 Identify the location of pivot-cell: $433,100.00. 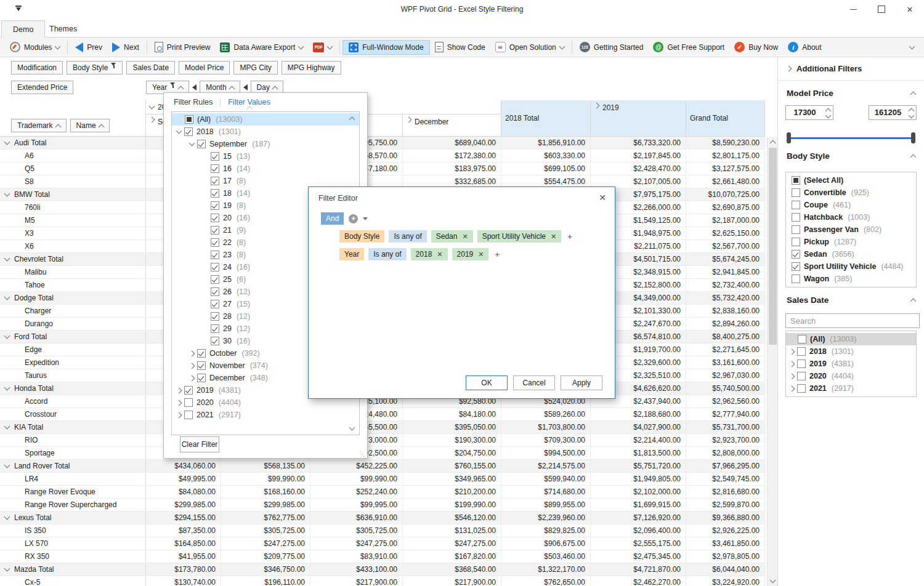
(357, 569).